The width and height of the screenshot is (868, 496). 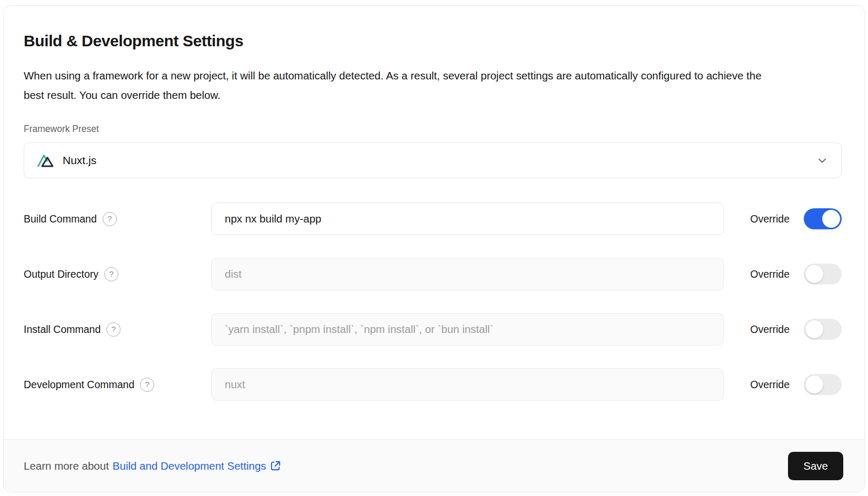 What do you see at coordinates (404, 85) in the screenshot?
I see `panel-description: When using a framework for a new project…` at bounding box center [404, 85].